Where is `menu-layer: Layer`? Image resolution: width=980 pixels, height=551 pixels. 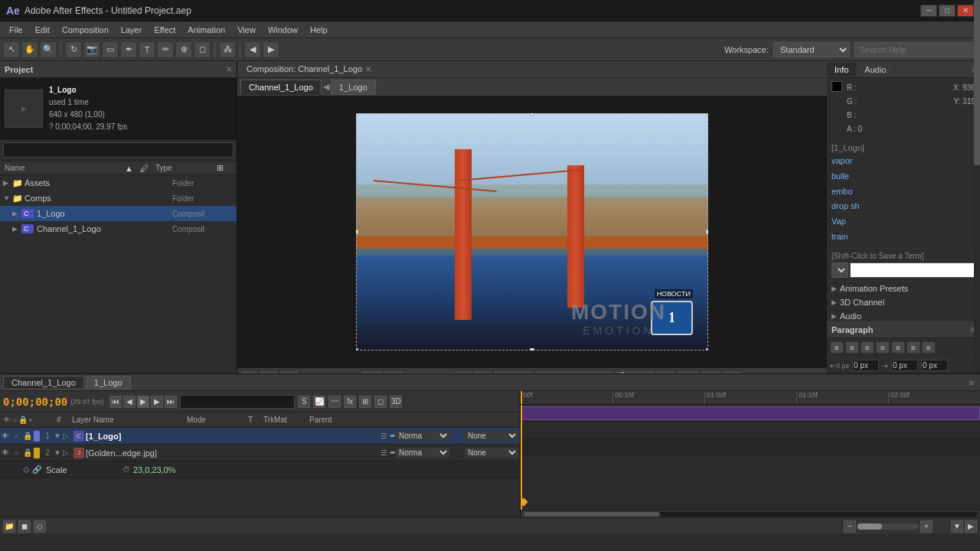
menu-layer: Layer is located at coordinates (132, 30).